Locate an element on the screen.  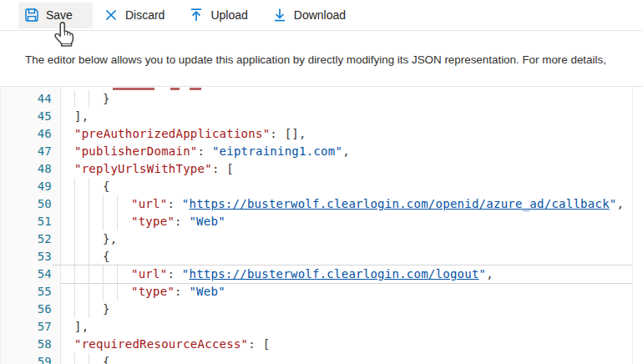
upload-button-label: Upload is located at coordinates (229, 15).